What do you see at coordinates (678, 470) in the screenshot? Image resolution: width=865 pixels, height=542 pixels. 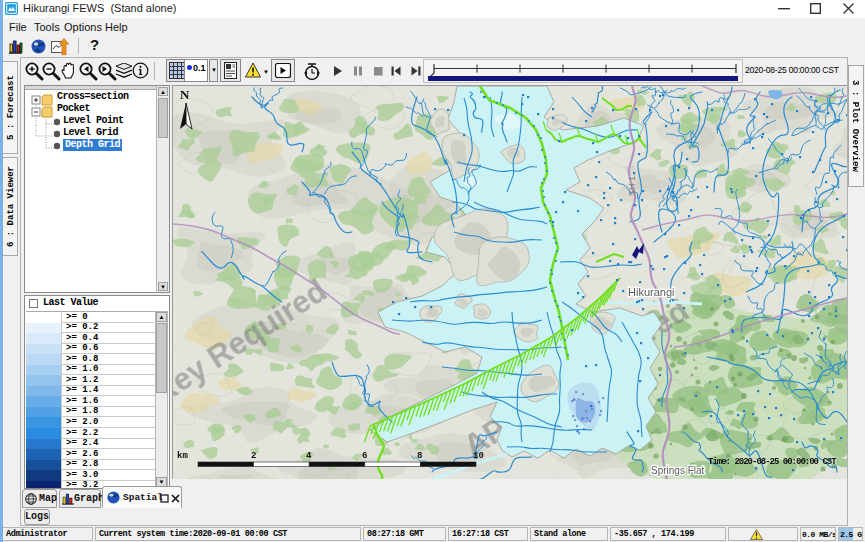 I see `svg-text: Springs Flat` at bounding box center [678, 470].